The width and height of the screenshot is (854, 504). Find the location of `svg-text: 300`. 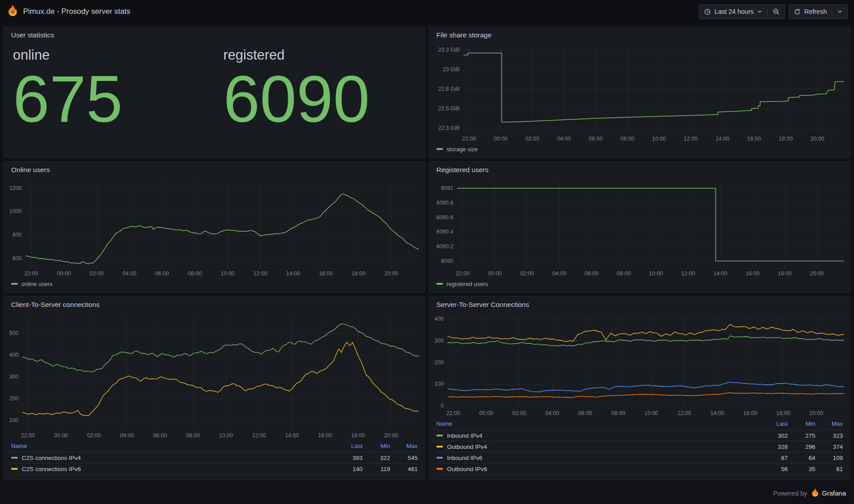

svg-text: 300 is located at coordinates (14, 377).